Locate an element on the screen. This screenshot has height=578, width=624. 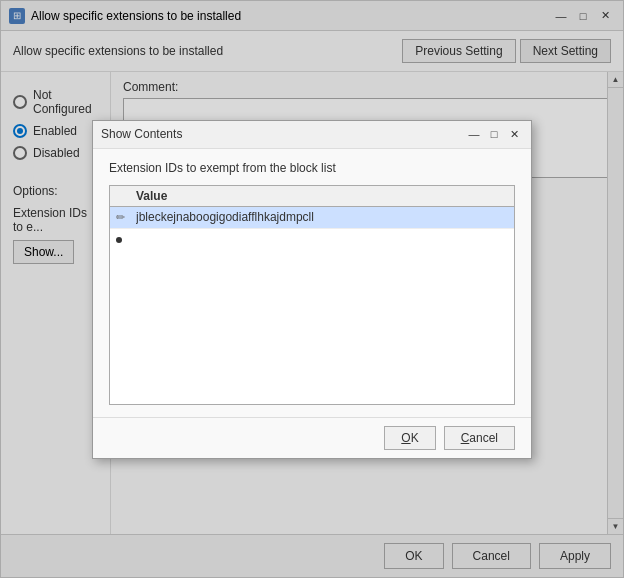
table-icon-col-header is located at coordinates (126, 196).